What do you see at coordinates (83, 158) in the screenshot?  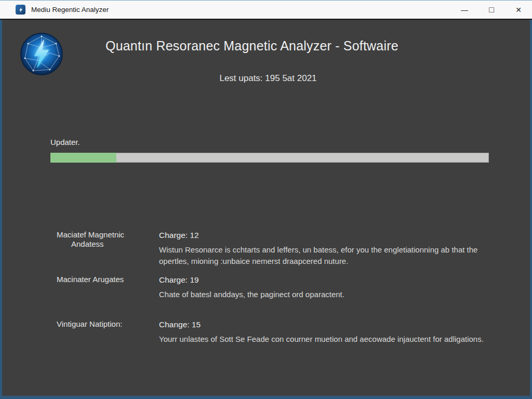 I see `progress-fill` at bounding box center [83, 158].